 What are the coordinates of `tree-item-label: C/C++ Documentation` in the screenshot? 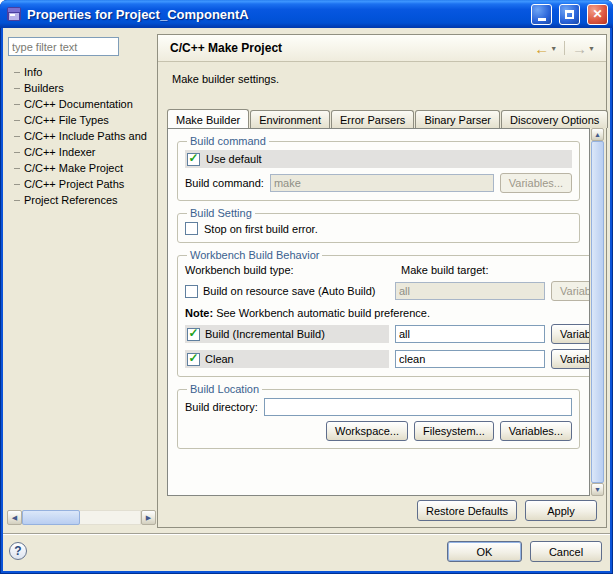 It's located at (78, 104).